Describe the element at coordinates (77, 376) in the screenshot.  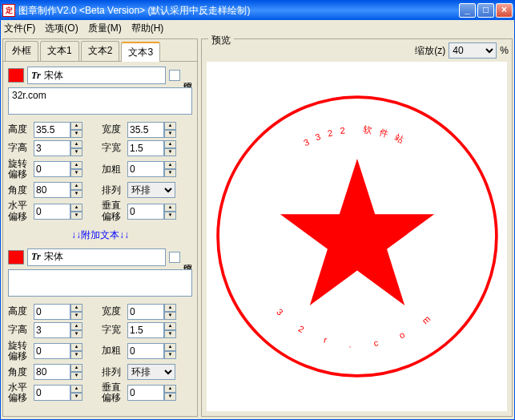
I see `section2-angle-down: ▼` at that location.